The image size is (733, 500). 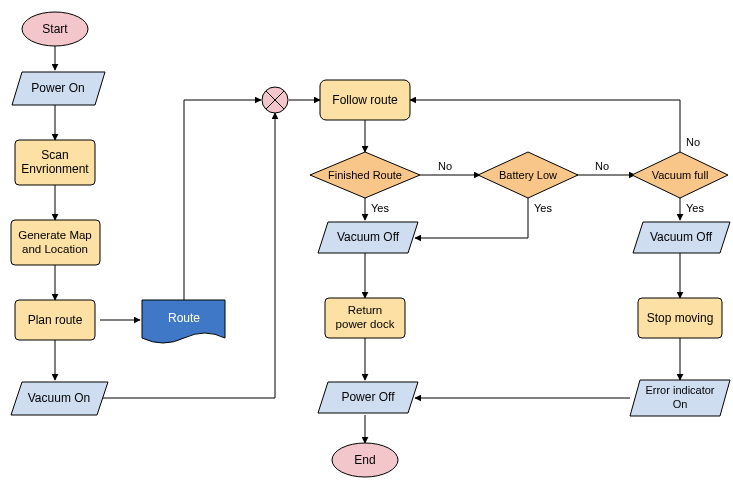 I want to click on label-end: End, so click(x=364, y=460).